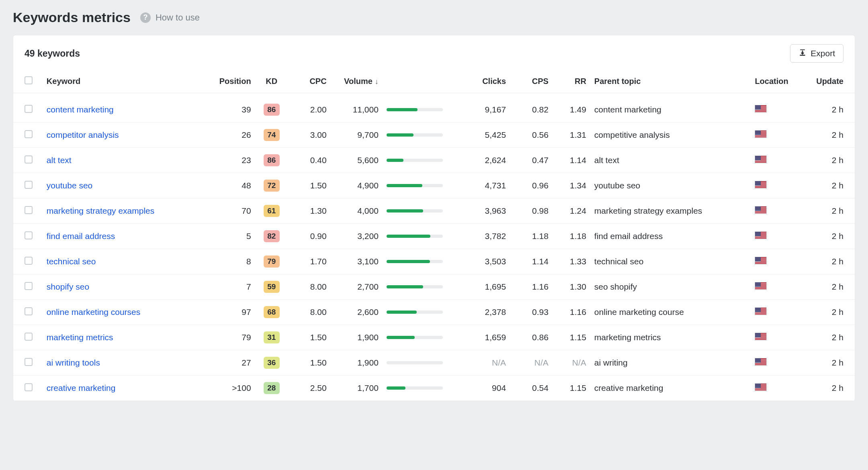  Describe the element at coordinates (484, 82) in the screenshot. I see `col-clicks: Clicks` at that location.